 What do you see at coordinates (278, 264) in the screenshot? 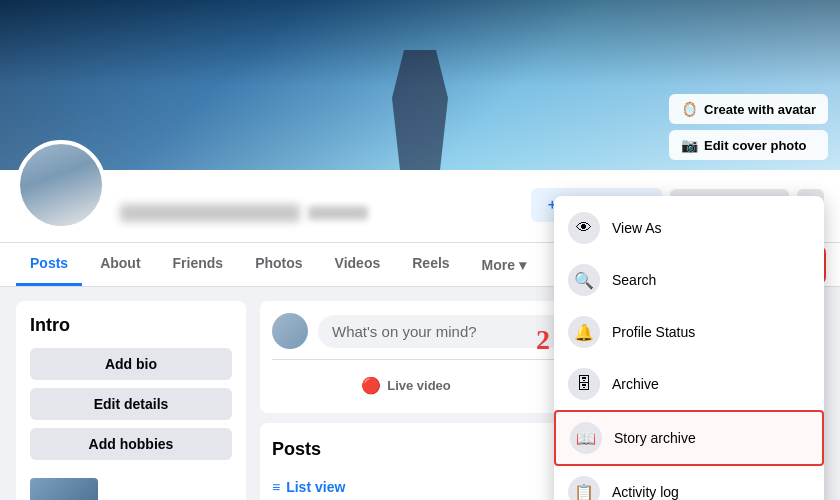
I see `tab-photos: Photos` at bounding box center [278, 264].